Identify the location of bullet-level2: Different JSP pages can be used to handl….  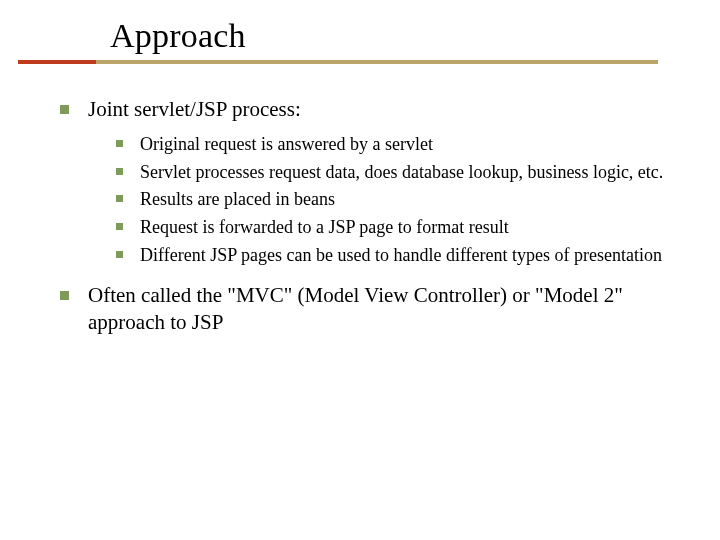
(398, 256).